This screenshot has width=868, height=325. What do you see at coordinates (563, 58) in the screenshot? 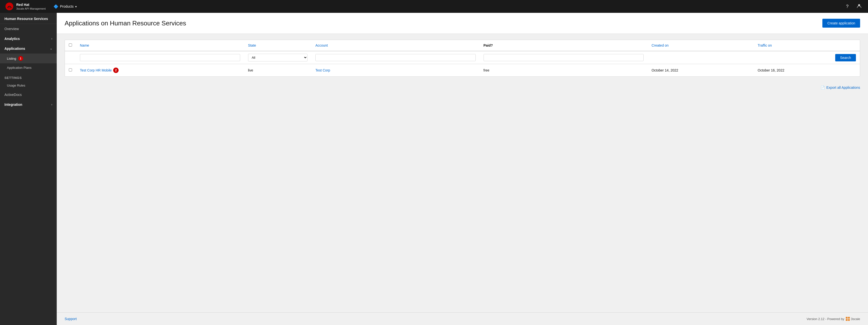
I see `filter-paid-cell` at bounding box center [563, 58].